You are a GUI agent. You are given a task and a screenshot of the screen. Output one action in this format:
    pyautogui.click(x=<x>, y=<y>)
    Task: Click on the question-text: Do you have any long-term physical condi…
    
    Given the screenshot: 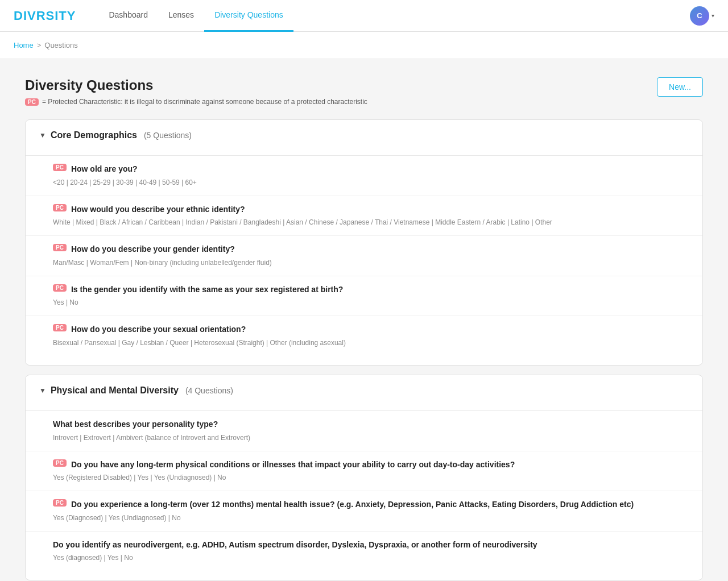 What is the action you would take?
    pyautogui.click(x=293, y=465)
    